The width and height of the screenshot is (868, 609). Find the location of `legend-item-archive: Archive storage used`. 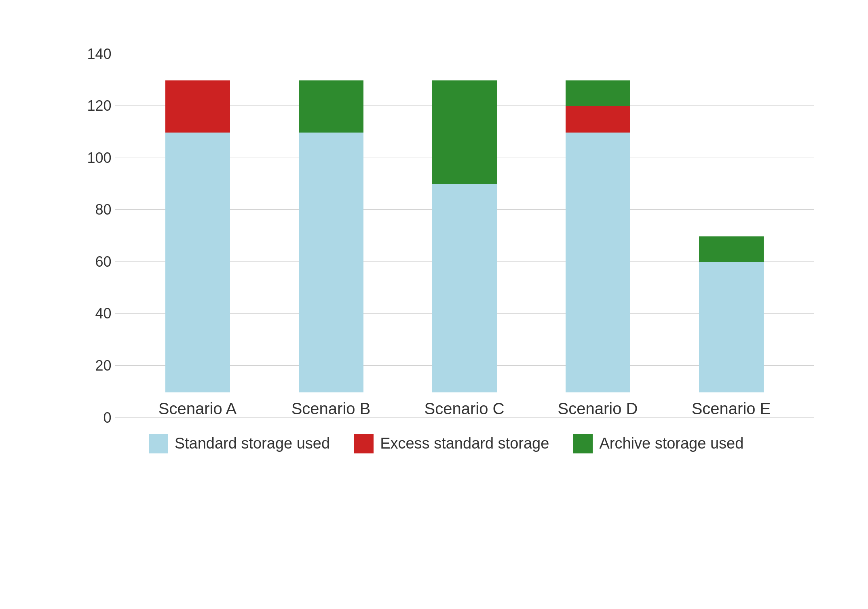

legend-item-archive: Archive storage used is located at coordinates (658, 444).